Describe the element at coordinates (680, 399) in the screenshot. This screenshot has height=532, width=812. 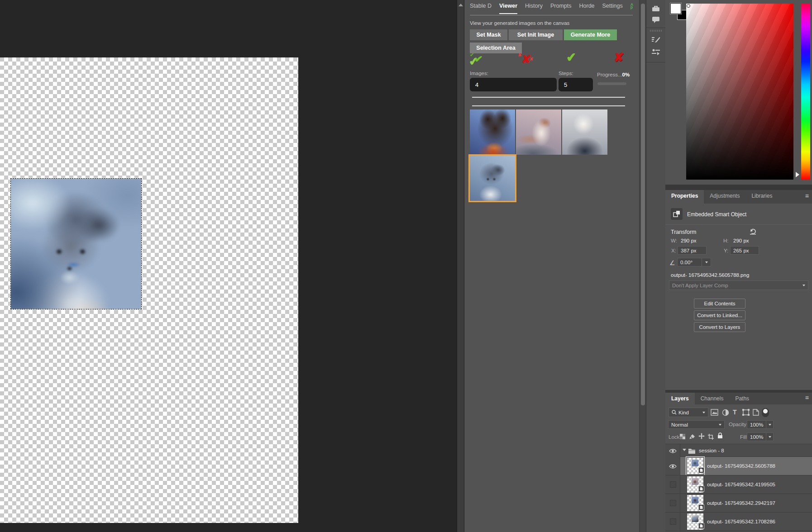
I see `tab-layers: Layers` at that location.